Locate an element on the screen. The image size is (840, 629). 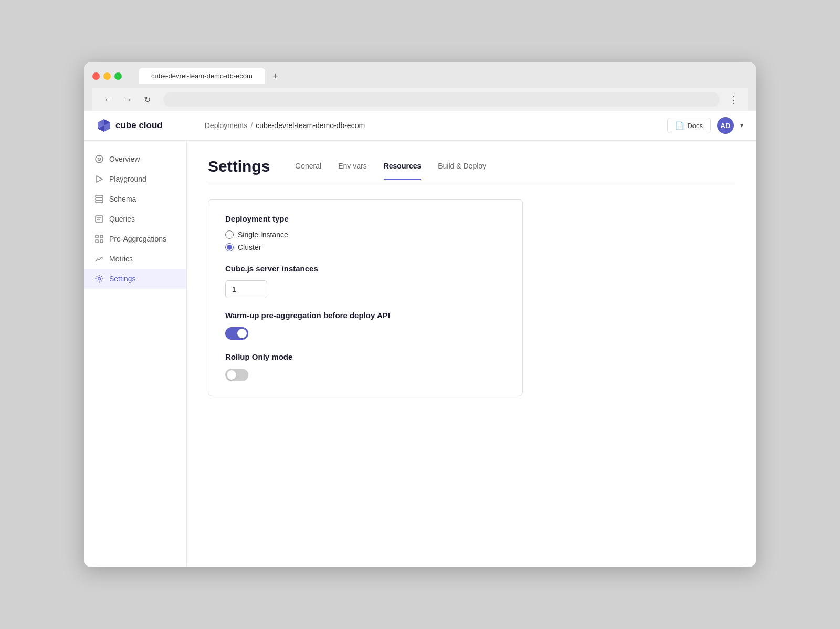
deployment-type-section: Deployment type Single Instance Cluster is located at coordinates (365, 233).